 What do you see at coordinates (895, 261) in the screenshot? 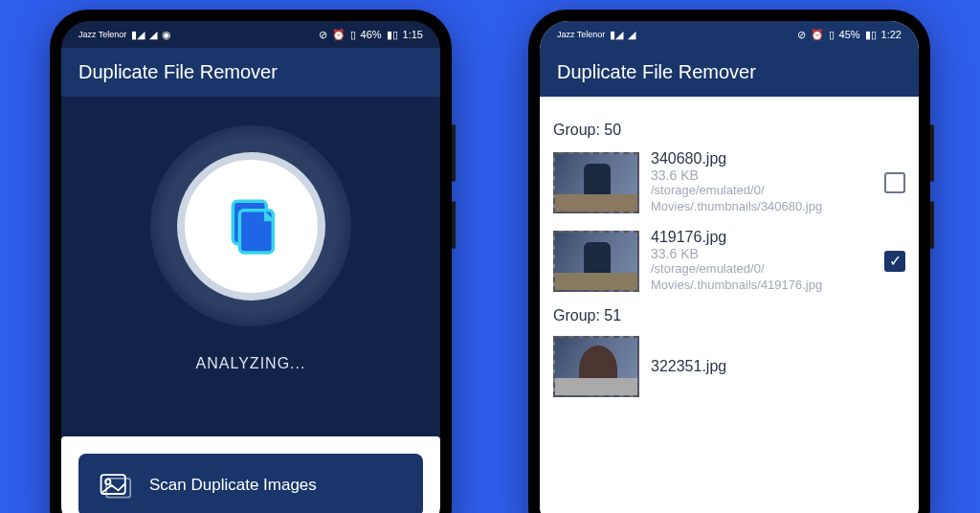
I see `select-checkbox: ✓` at bounding box center [895, 261].